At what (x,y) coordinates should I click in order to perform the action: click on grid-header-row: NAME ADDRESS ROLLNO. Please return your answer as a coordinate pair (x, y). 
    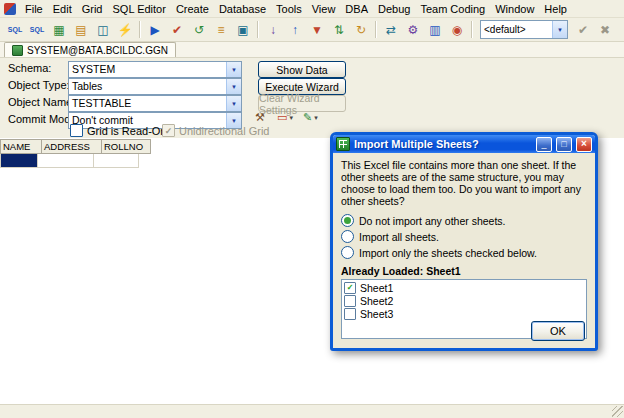
    Looking at the image, I should click on (76, 146).